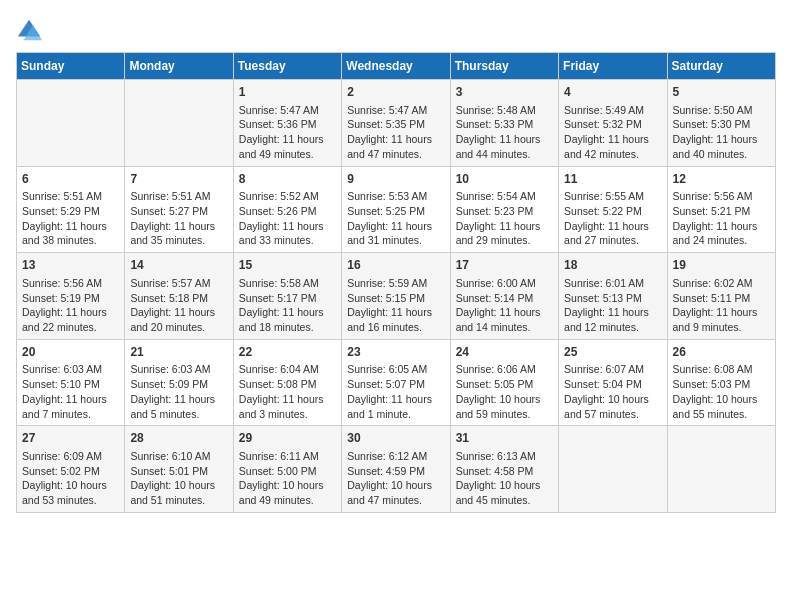 This screenshot has height=612, width=792. Describe the element at coordinates (288, 352) in the screenshot. I see `day-number: 22` at that location.